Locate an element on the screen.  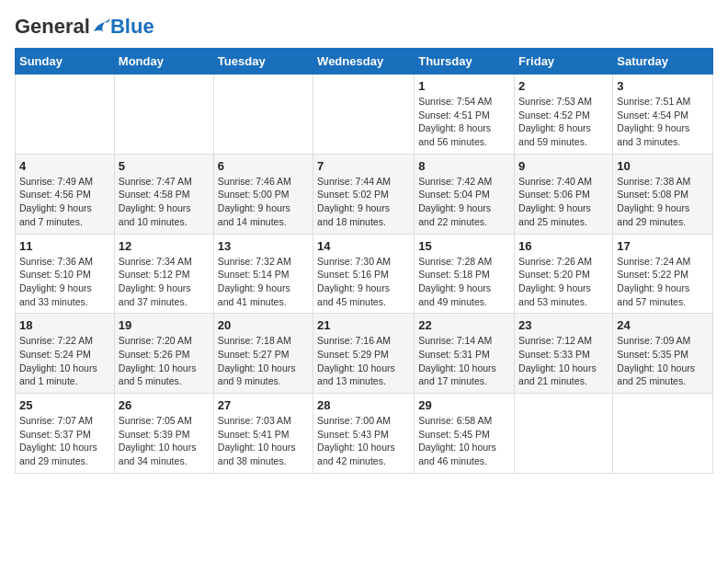
day-info: Sunrise: 7:44 AM Sunset: 5:02 PM Dayligh… is located at coordinates (364, 202).